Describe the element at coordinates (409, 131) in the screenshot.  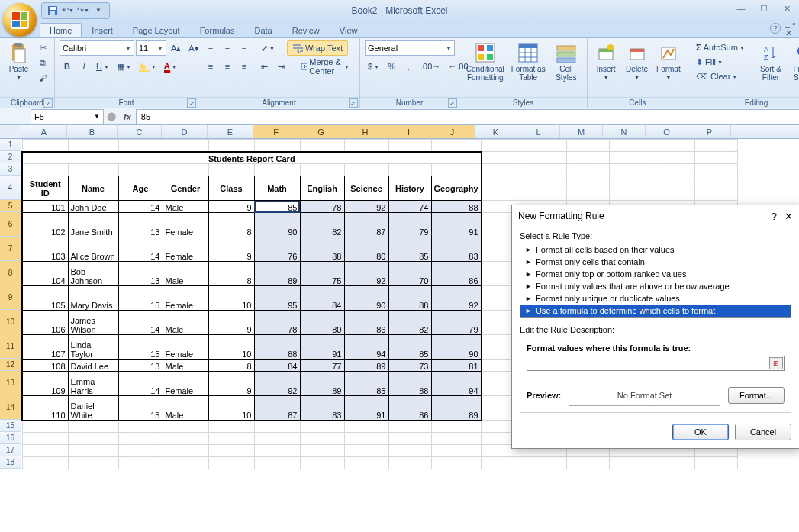
I see `col-header-I: I` at that location.